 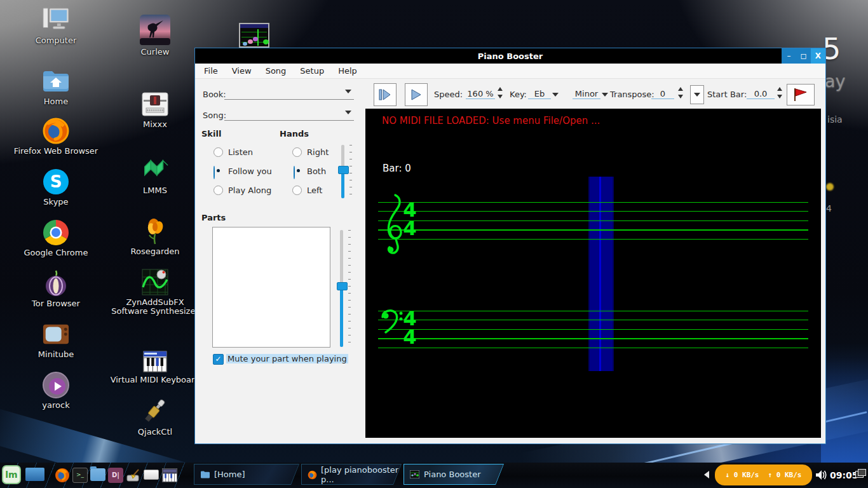 I want to click on minimize-button: –, so click(x=789, y=56).